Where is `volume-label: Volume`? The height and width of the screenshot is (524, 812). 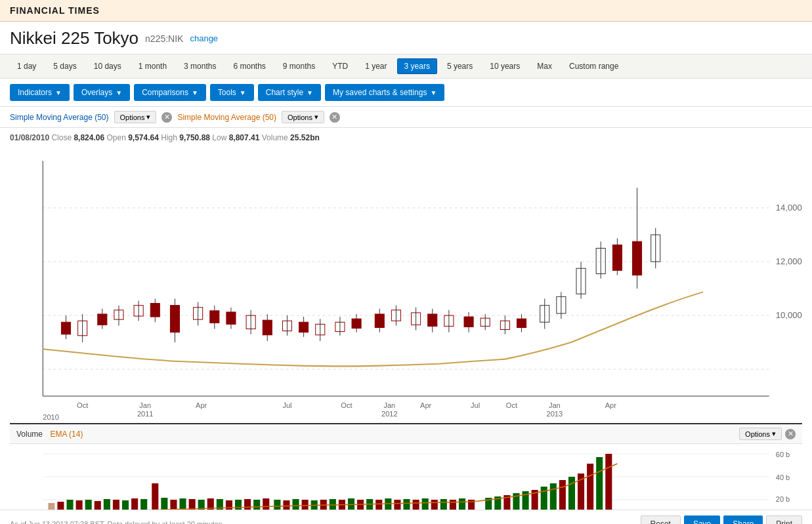
volume-label: Volume is located at coordinates (276, 138).